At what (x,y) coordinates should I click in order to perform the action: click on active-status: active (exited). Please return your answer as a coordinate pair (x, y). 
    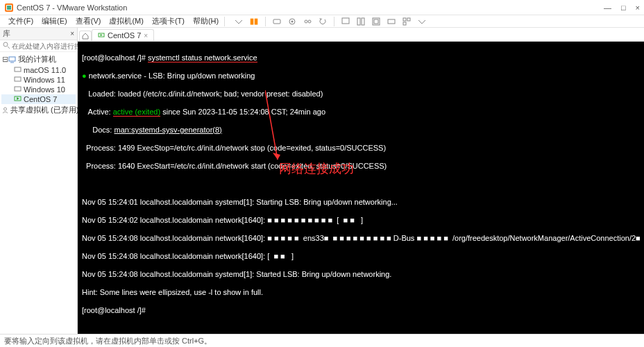
    Looking at the image, I should click on (137, 112).